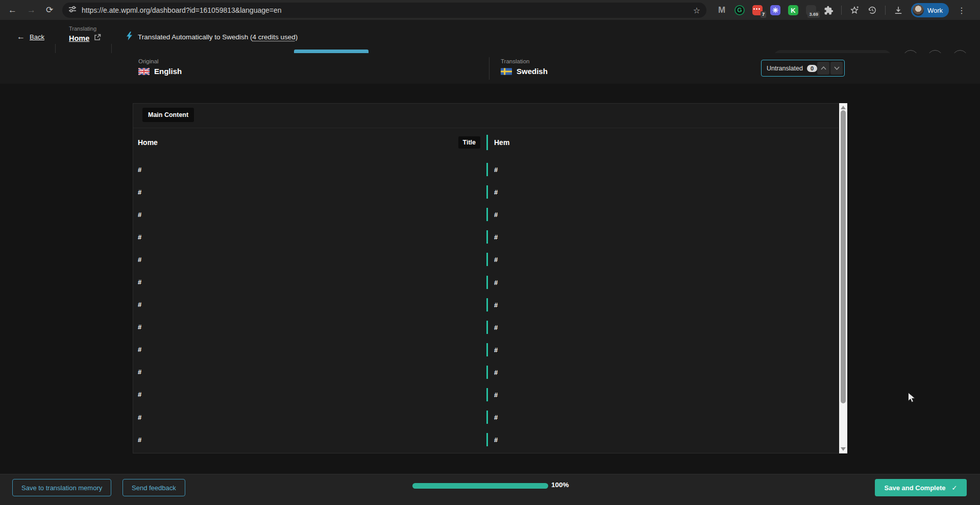 This screenshot has width=980, height=505. I want to click on save-and-complete-button: Save and Complete ✓, so click(921, 488).